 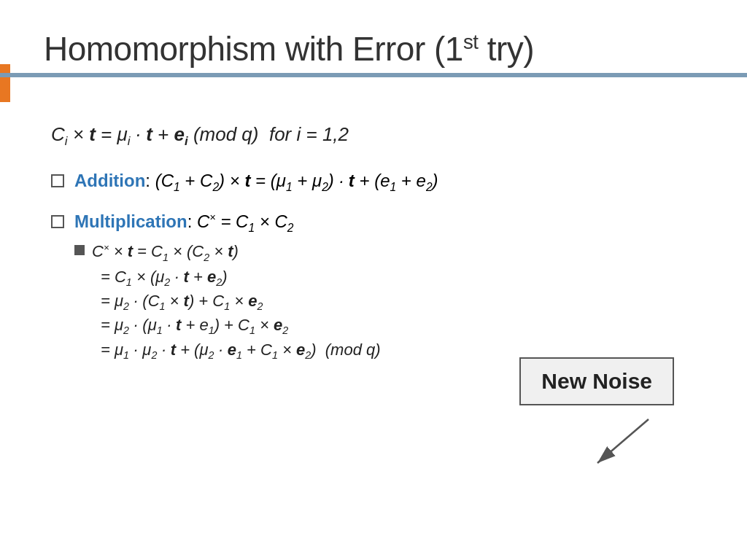 What do you see at coordinates (254, 49) in the screenshot?
I see `title-main: Homomorphism with Error (1` at bounding box center [254, 49].